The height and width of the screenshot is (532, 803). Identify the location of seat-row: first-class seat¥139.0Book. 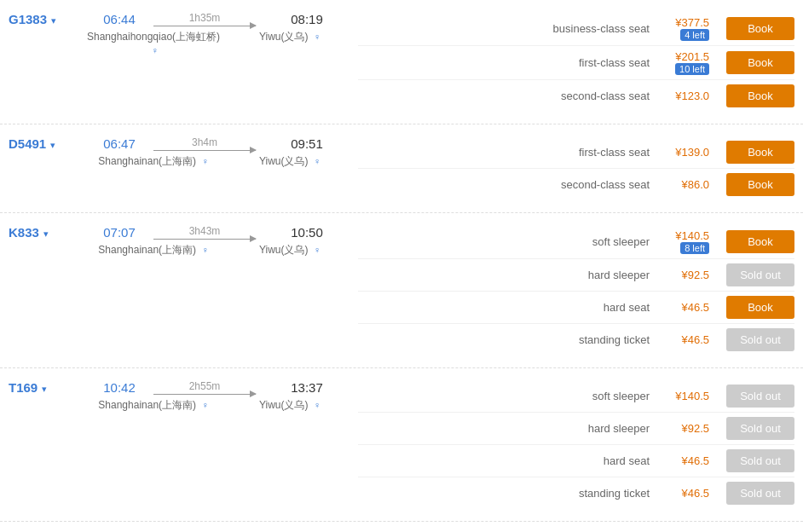
(576, 153).